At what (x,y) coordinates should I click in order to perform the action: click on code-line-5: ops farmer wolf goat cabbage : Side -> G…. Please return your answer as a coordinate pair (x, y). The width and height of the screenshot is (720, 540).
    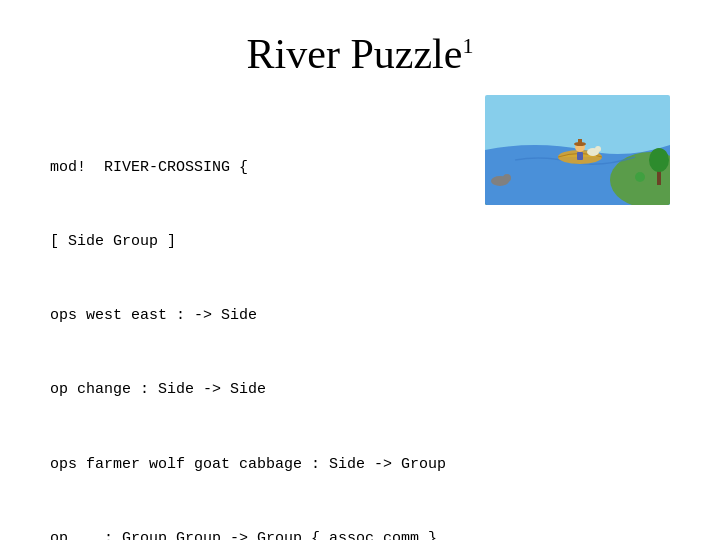
    Looking at the image, I should click on (360, 466).